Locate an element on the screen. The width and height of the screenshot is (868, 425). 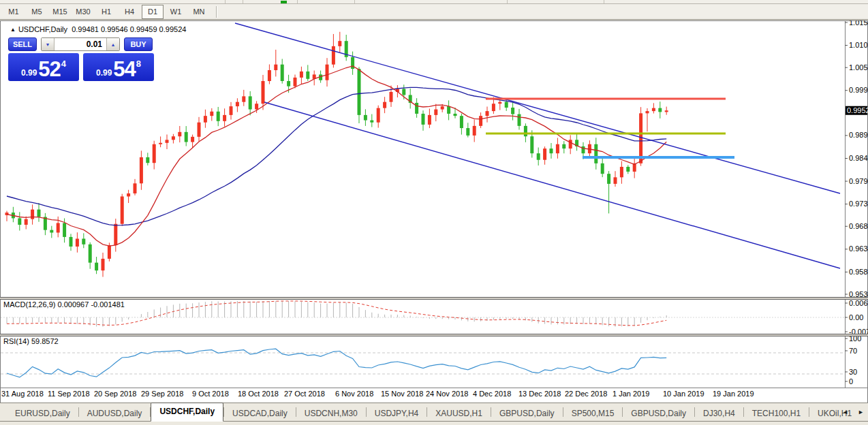
svg-text: 0 is located at coordinates (851, 381).